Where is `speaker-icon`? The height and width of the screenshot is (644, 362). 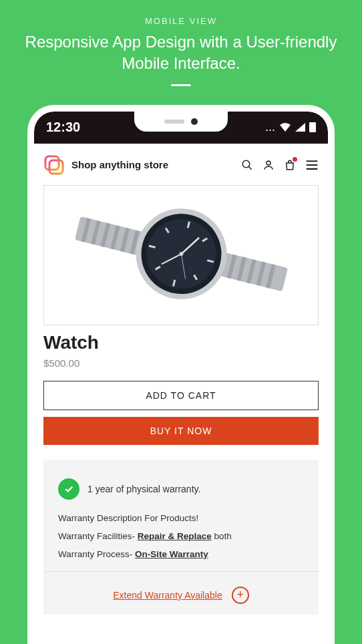
speaker-icon is located at coordinates (174, 122).